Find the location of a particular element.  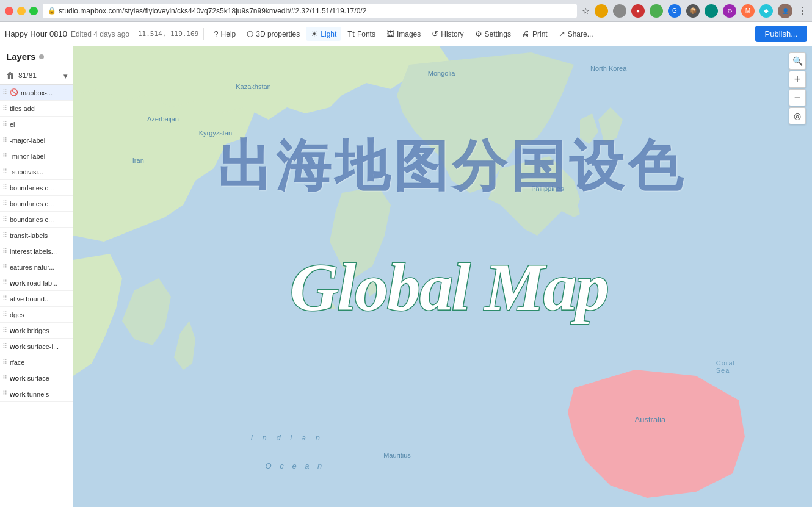

sidebar-title: Layers is located at coordinates (21, 56).